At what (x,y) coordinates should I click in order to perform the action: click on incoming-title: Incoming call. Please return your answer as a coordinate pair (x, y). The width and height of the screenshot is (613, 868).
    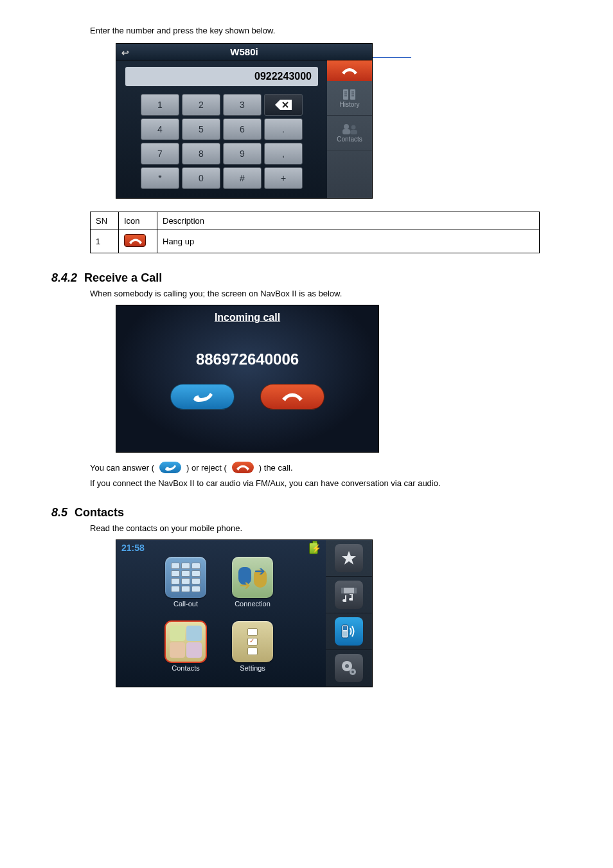
    Looking at the image, I should click on (247, 314).